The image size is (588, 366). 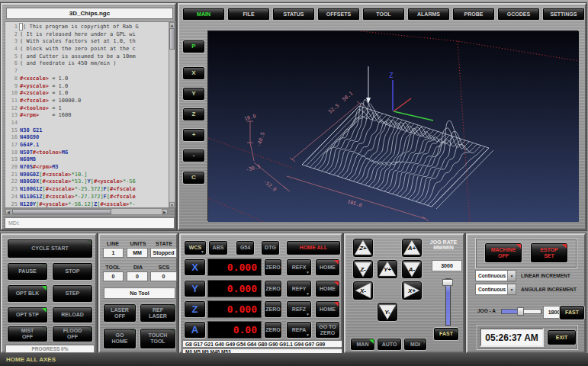 I want to click on mist-label: MIST OFF, so click(x=27, y=334).